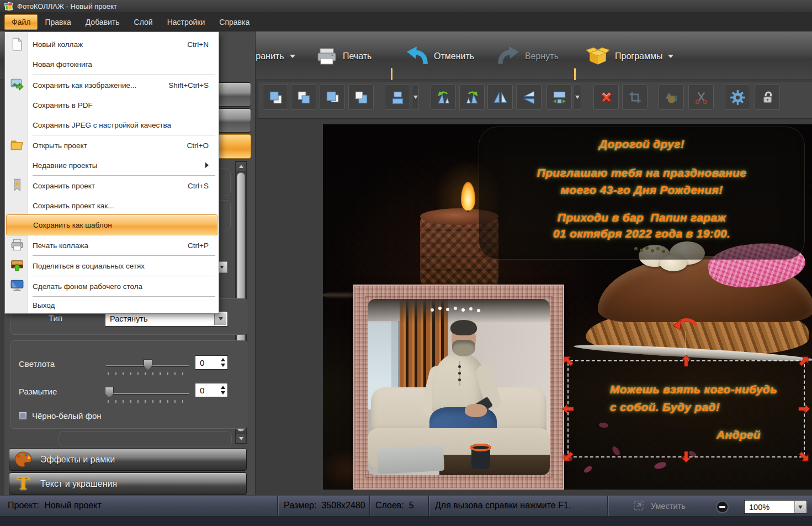 This screenshot has width=812, height=526. What do you see at coordinates (800, 507) in the screenshot?
I see `zoom-dropdown-icon` at bounding box center [800, 507].